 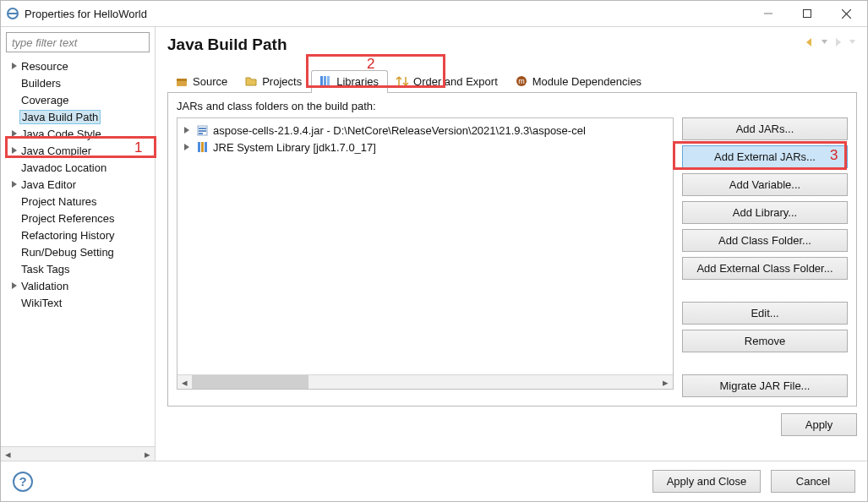 I want to click on sidebar-item-wikitext: WikiText, so click(x=78, y=303).